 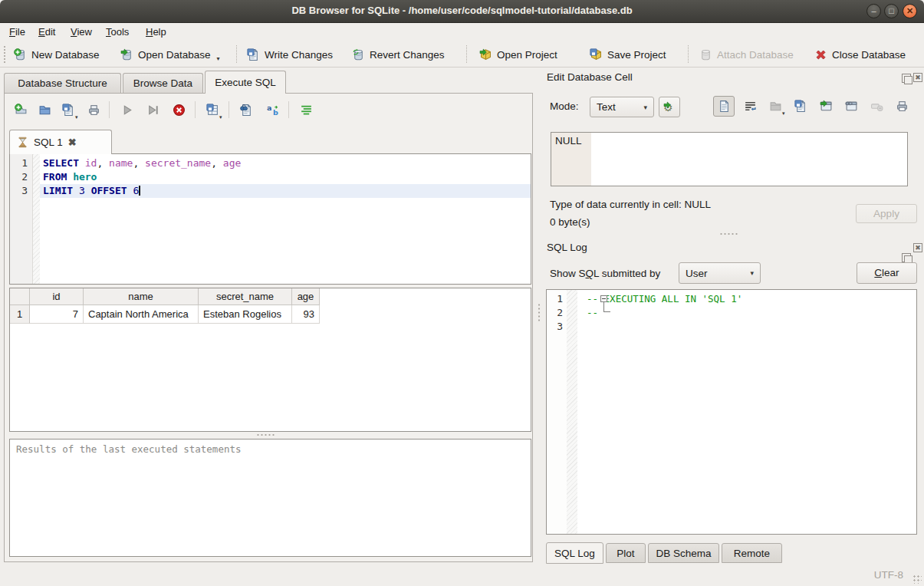 What do you see at coordinates (272, 110) in the screenshot?
I see `find-replace-button` at bounding box center [272, 110].